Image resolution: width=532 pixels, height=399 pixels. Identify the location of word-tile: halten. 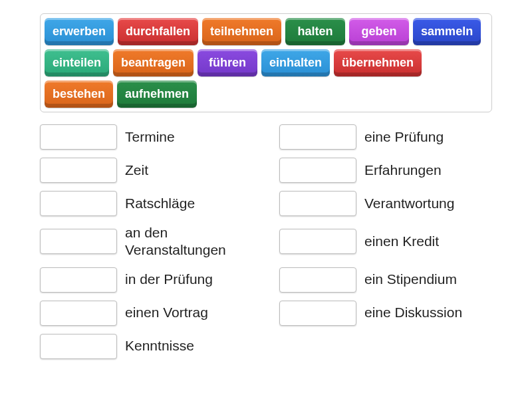
(315, 32).